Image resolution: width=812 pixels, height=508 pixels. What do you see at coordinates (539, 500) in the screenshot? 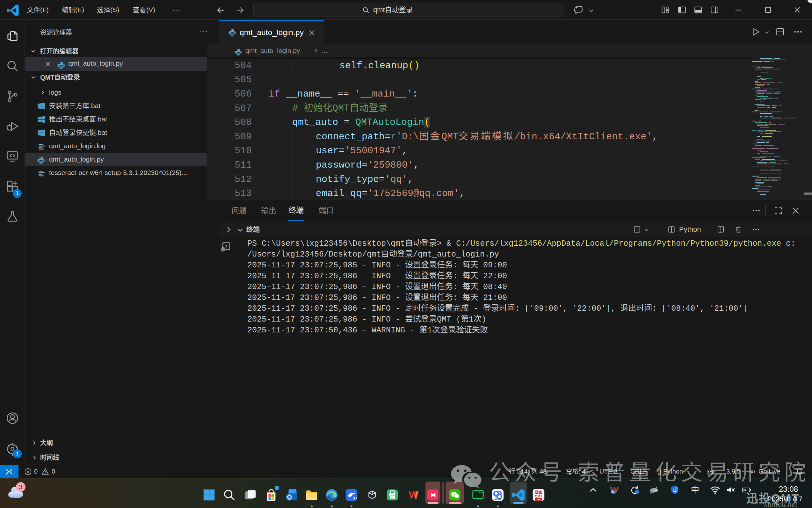
I see `svg-text: VIP` at bounding box center [539, 500].